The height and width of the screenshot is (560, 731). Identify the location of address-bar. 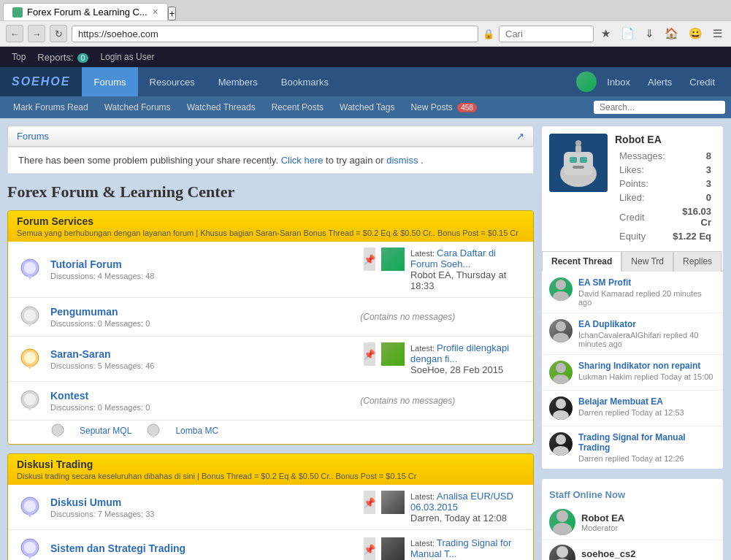
(275, 34).